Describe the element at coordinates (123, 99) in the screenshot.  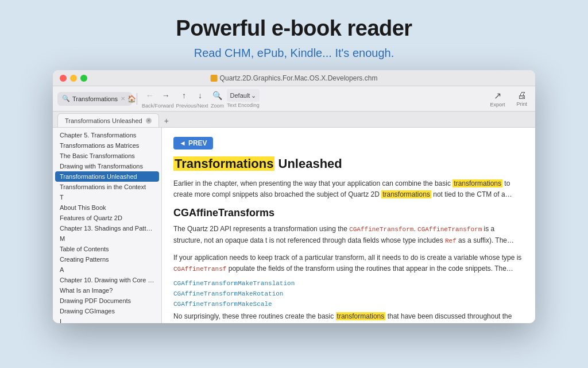
I see `search-clear-icon: ✕` at that location.